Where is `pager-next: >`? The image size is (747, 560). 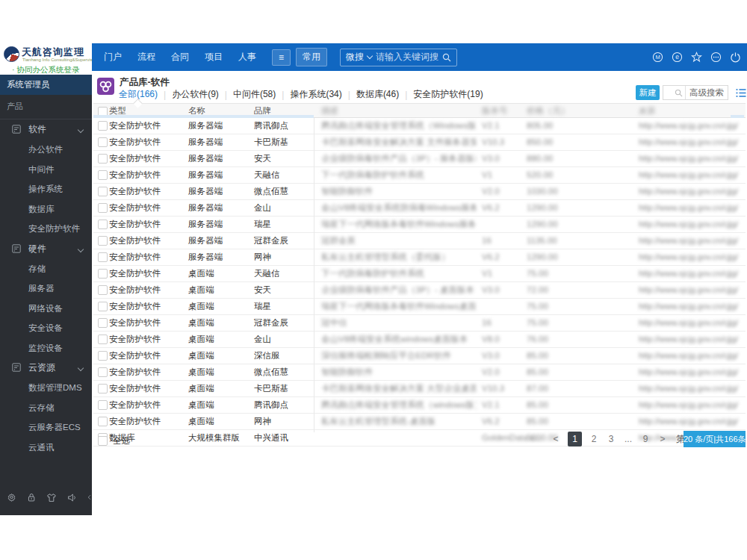
pager-next: > is located at coordinates (663, 439).